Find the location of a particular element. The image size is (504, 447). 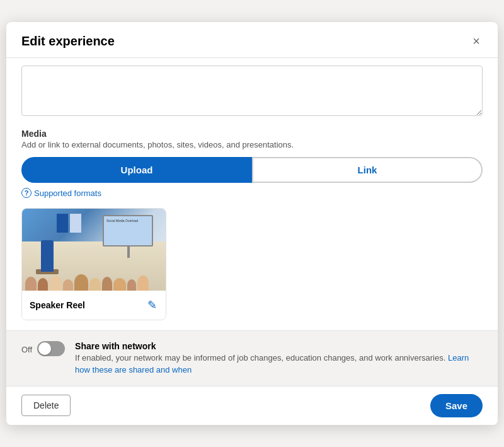

delete-button: Delete is located at coordinates (46, 405).